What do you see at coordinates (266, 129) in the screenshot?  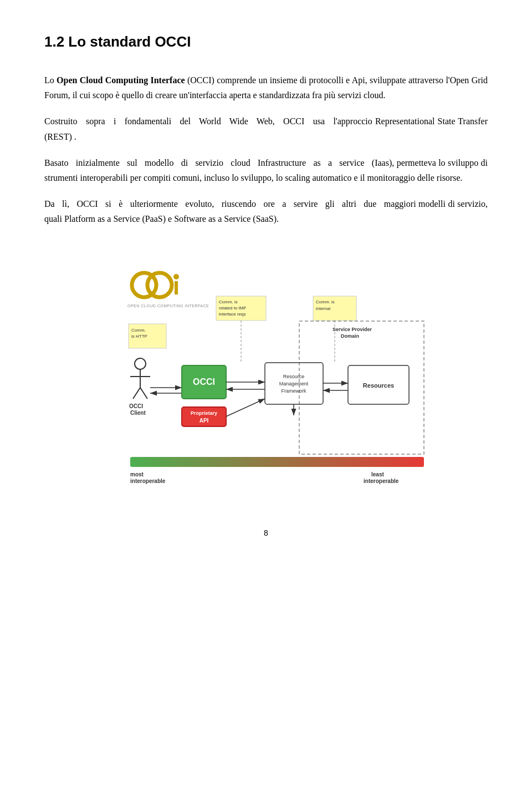 I see `paragraph-2: Costruito sopra i fondamentali del World…` at bounding box center [266, 129].